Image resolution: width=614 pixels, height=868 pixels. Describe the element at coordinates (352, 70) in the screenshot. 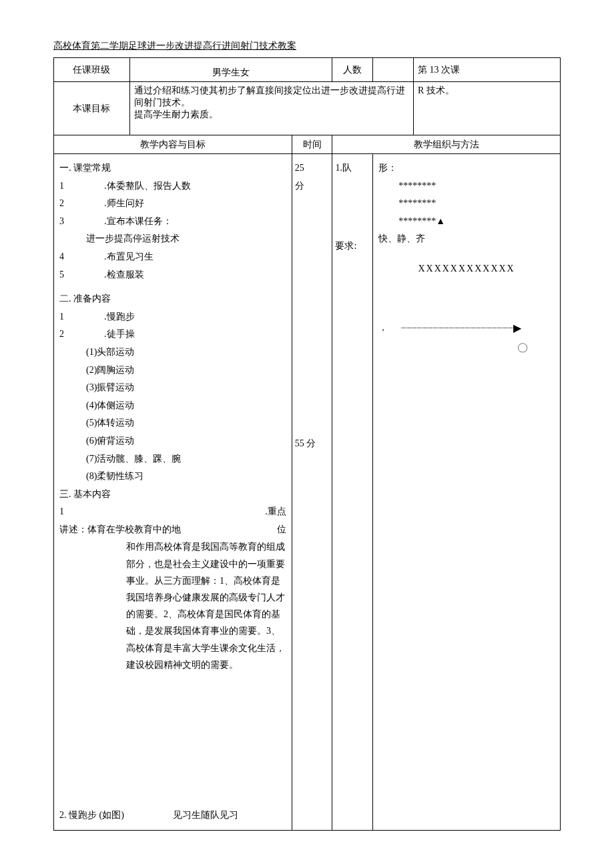

I see `count-label: 人数` at that location.